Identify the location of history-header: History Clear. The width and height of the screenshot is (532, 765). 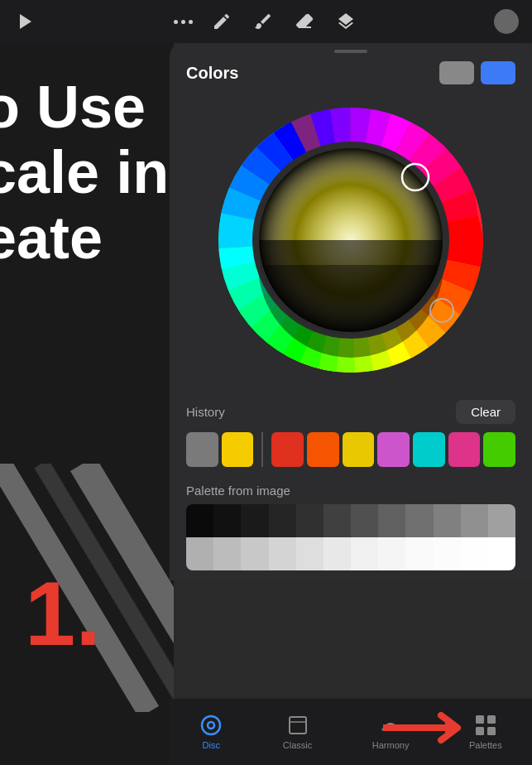
(351, 412).